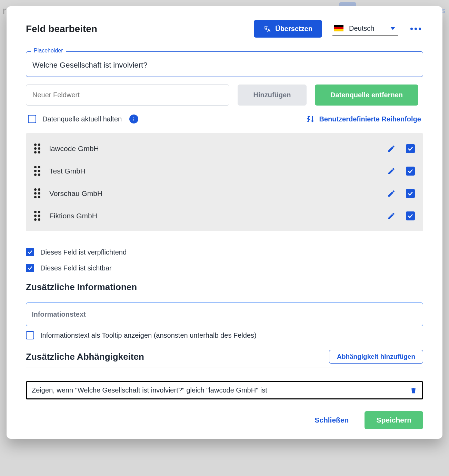 The width and height of the screenshot is (449, 476). I want to click on list-item: Vorschau GmbH, so click(224, 193).